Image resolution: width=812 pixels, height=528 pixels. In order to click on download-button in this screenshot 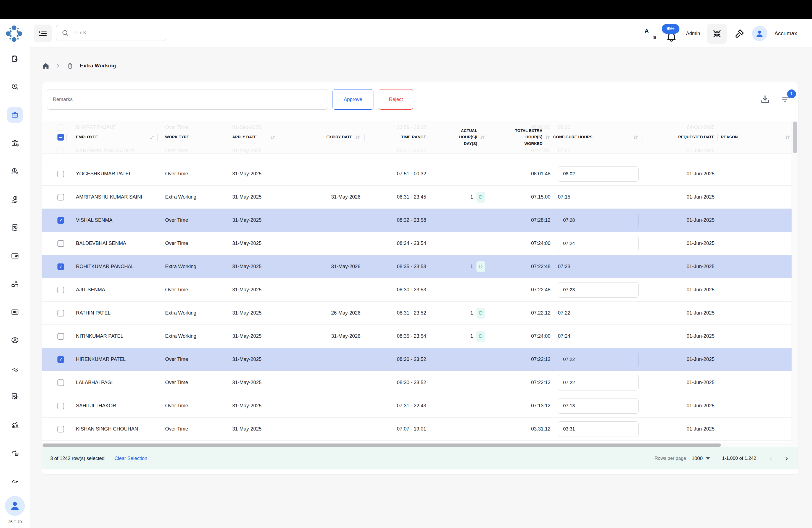, I will do `click(765, 100)`.